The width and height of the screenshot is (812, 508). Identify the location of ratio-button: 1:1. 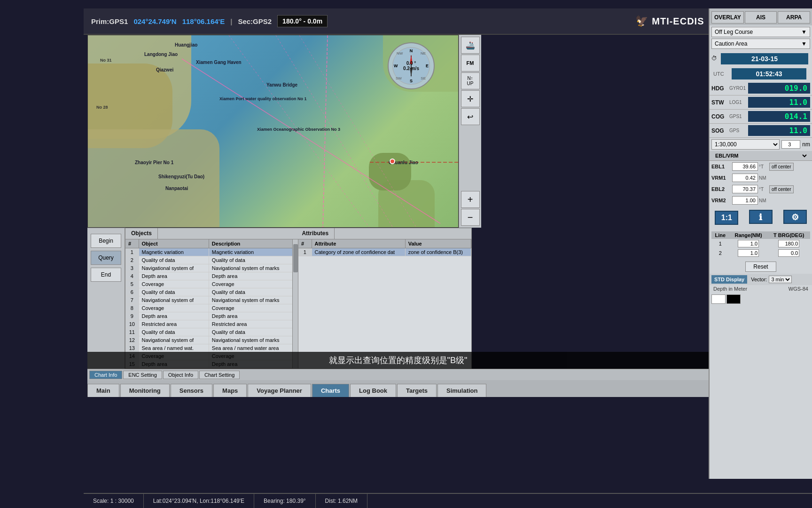
(726, 218).